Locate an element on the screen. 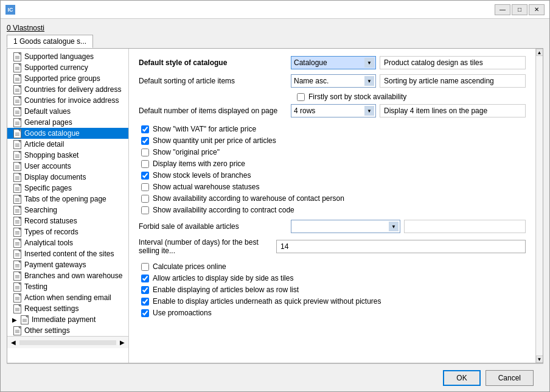 The image size is (550, 392). sidebar-item-label: Goods catalogue is located at coordinates (52, 133).